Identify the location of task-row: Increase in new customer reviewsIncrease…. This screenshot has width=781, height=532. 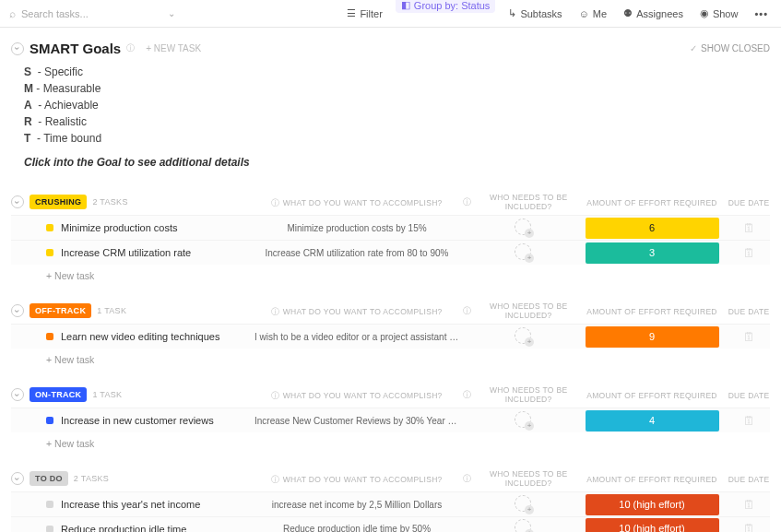
(391, 420).